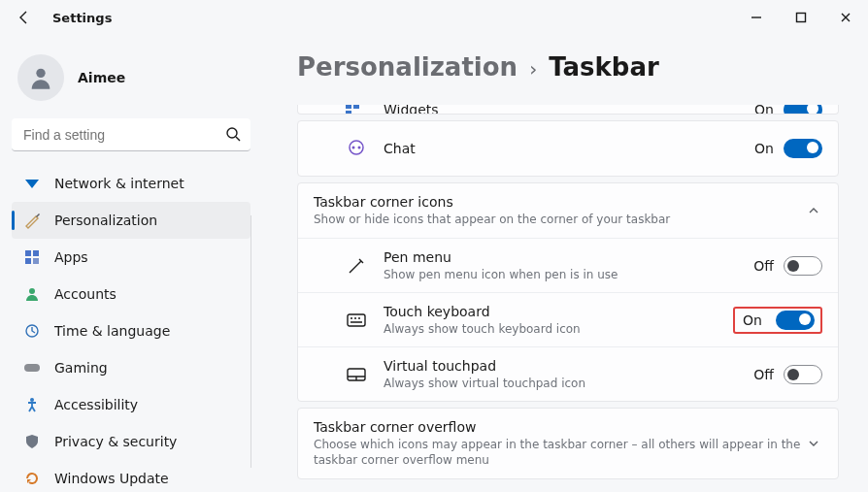  What do you see at coordinates (131, 257) in the screenshot?
I see `sidebar-item-apps: Apps` at bounding box center [131, 257].